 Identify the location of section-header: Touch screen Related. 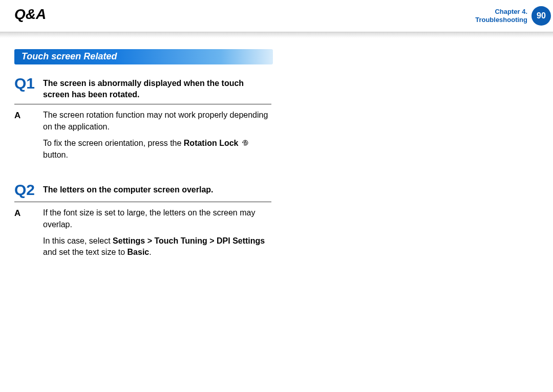
(143, 57).